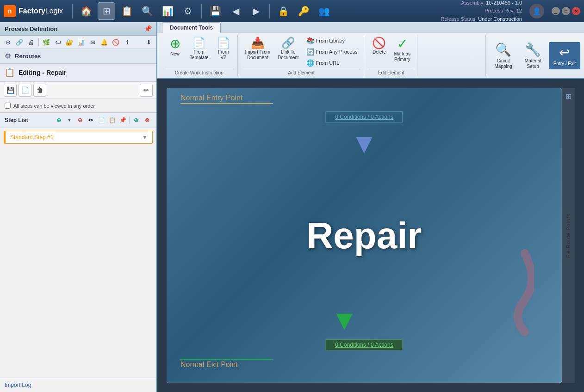 The height and width of the screenshot is (392, 584). Describe the element at coordinates (258, 43) in the screenshot. I see `import-doc-icon: 📥` at that location.